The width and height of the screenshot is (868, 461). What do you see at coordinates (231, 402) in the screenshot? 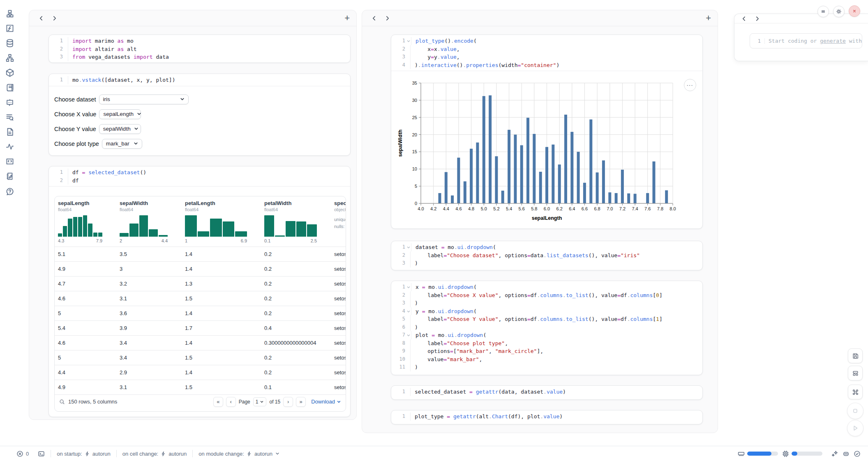
I see `previous-page-button: ‹` at bounding box center [231, 402].